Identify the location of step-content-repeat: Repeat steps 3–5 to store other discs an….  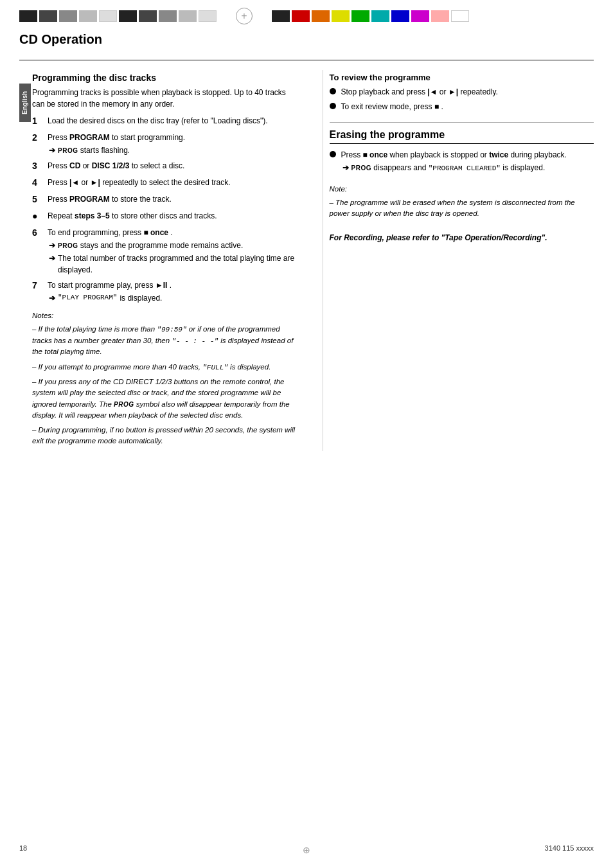
(172, 217).